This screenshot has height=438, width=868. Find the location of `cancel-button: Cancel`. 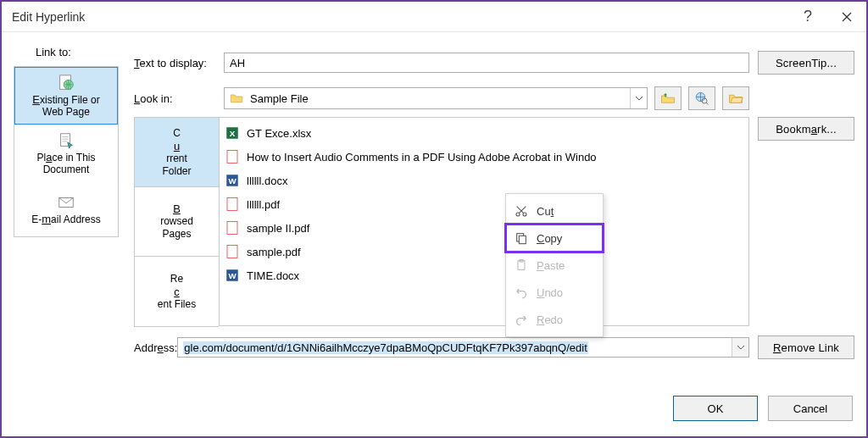

cancel-button: Cancel is located at coordinates (810, 408).